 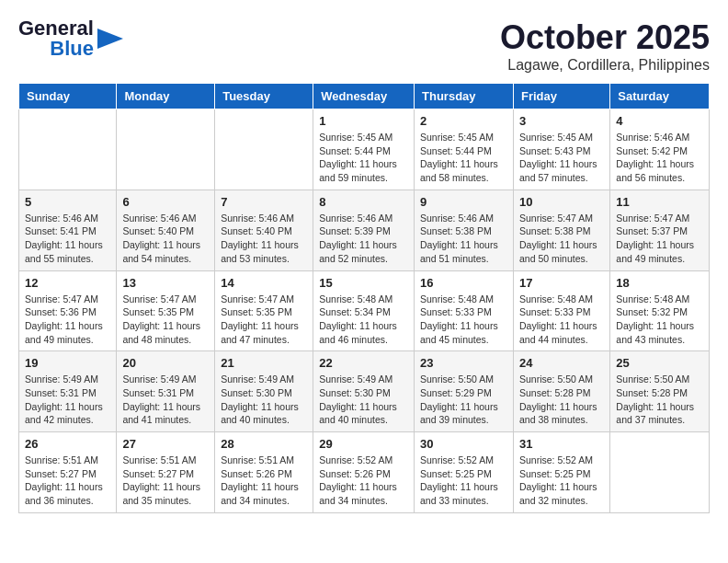 What do you see at coordinates (364, 443) in the screenshot?
I see `day-number: 29` at bounding box center [364, 443].